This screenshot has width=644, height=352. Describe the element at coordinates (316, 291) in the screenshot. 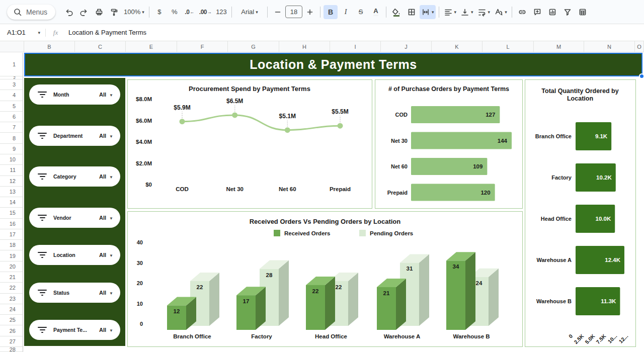

I see `svg-text: 22` at that location.